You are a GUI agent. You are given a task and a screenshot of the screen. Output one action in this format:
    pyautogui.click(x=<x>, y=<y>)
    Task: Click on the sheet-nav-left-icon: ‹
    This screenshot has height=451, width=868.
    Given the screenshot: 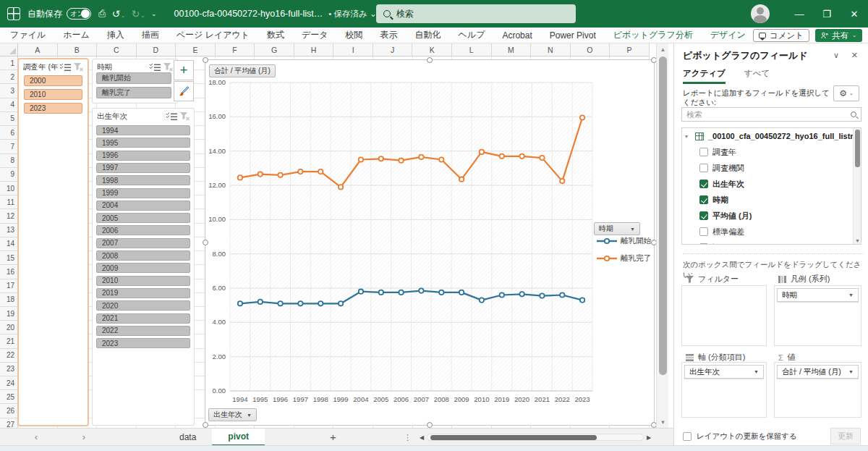 What is the action you would take?
    pyautogui.click(x=36, y=437)
    